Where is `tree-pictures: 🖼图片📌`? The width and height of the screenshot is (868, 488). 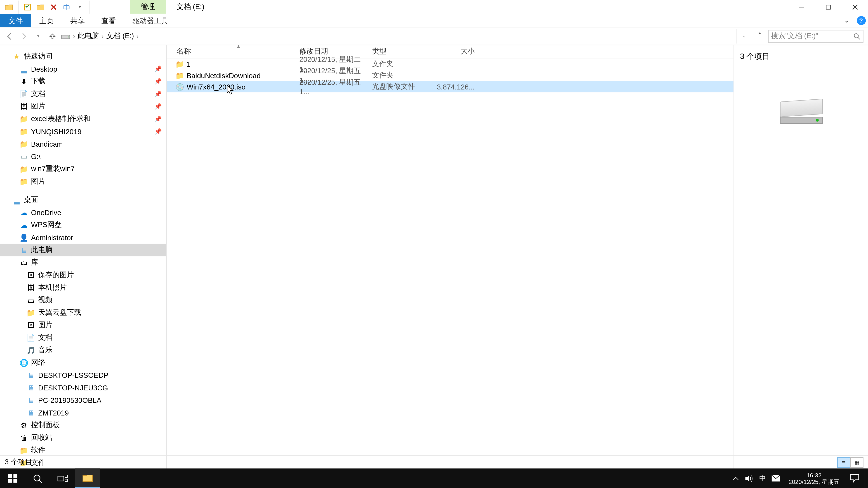 tree-pictures: 🖼图片📌 is located at coordinates (83, 106).